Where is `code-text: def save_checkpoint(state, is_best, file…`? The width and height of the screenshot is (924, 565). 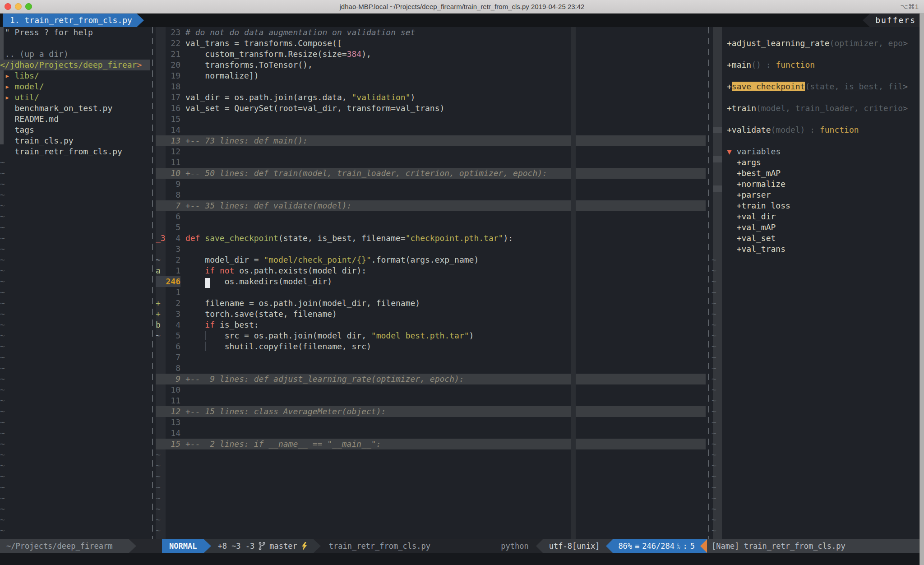 code-text: def save_checkpoint(state, is_best, file… is located at coordinates (446, 238).